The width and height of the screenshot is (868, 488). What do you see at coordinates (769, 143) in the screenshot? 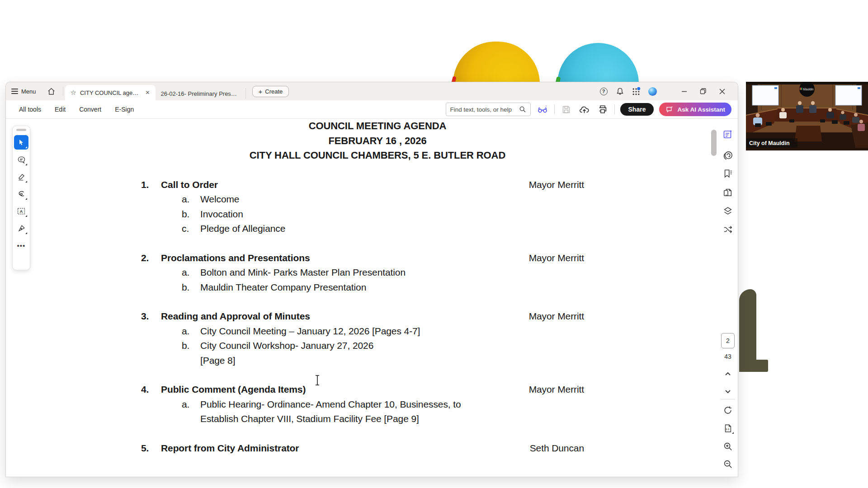
I see `video-caption: City of Mauldin` at bounding box center [769, 143].